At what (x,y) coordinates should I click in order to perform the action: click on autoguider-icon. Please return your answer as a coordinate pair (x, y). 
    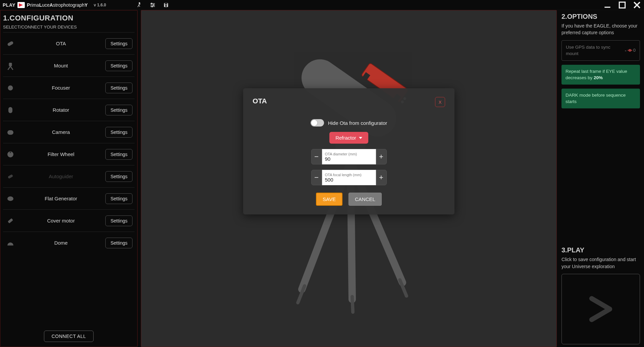
    Looking at the image, I should click on (10, 177).